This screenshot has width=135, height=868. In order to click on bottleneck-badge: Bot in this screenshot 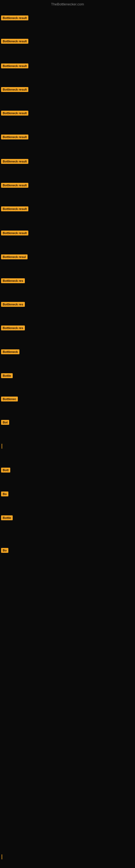, I will do `click(5, 423)`.